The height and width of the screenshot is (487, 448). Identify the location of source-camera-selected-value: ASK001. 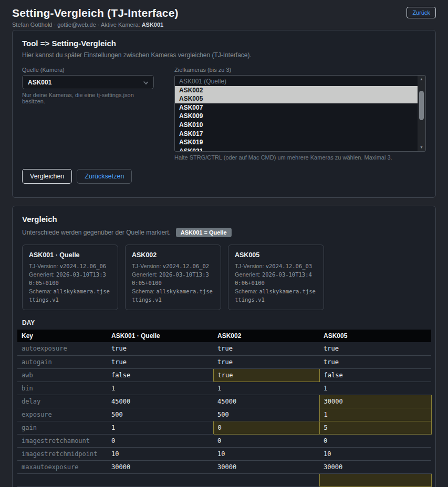
(40, 82).